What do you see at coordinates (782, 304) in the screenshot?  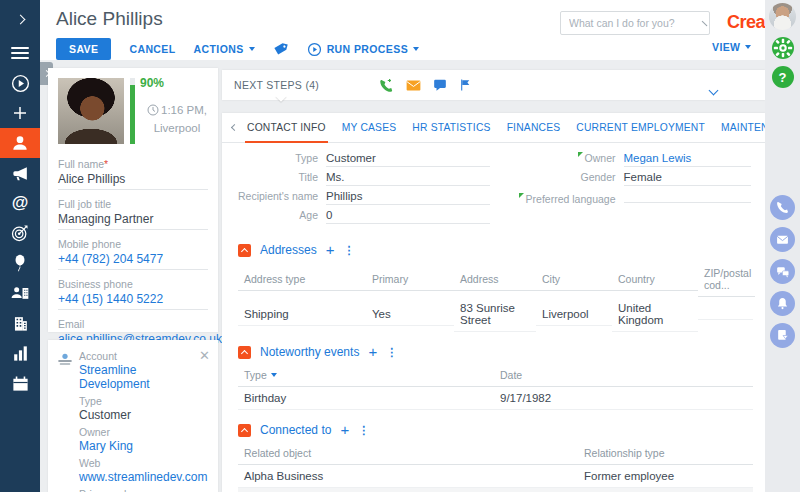 I see `notifications-icon` at bounding box center [782, 304].